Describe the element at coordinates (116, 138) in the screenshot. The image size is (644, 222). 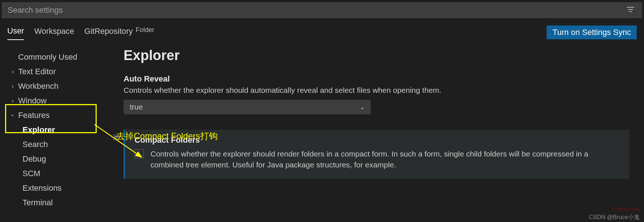
I see `gear-icon` at that location.